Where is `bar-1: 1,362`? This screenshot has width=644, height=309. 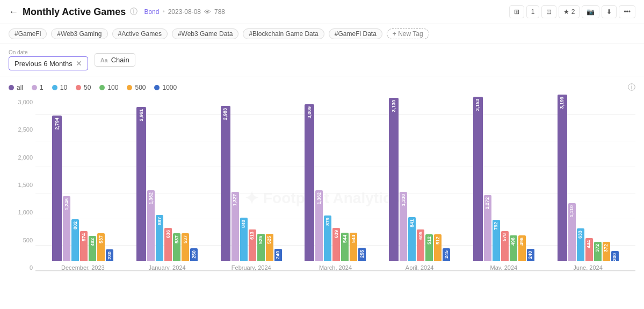 bar-1: 1,362 is located at coordinates (151, 226).